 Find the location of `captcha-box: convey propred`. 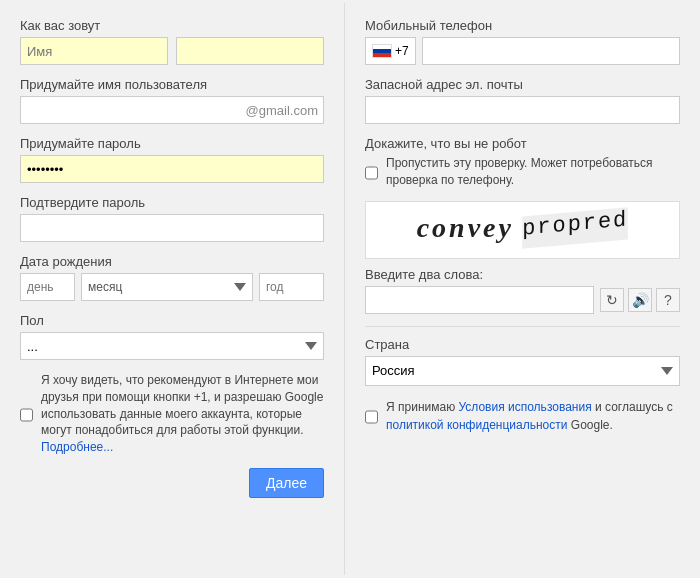

captcha-box: convey propred is located at coordinates (522, 230).